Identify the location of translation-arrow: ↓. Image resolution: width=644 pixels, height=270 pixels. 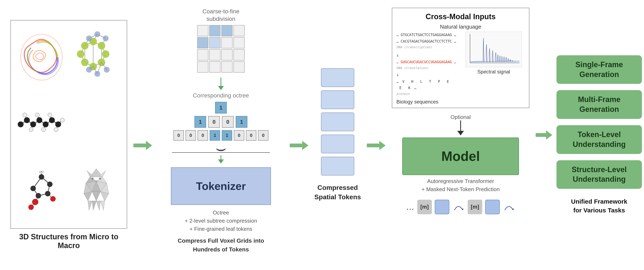
(428, 75).